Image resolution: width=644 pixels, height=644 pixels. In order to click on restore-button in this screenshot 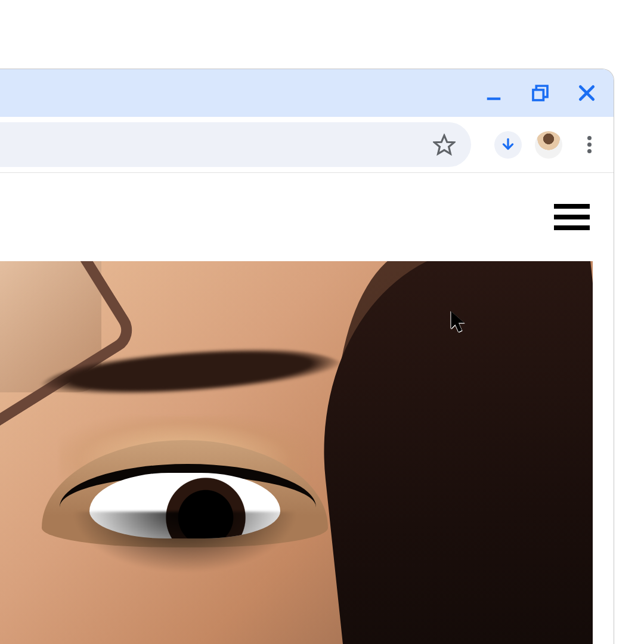, I will do `click(540, 93)`.